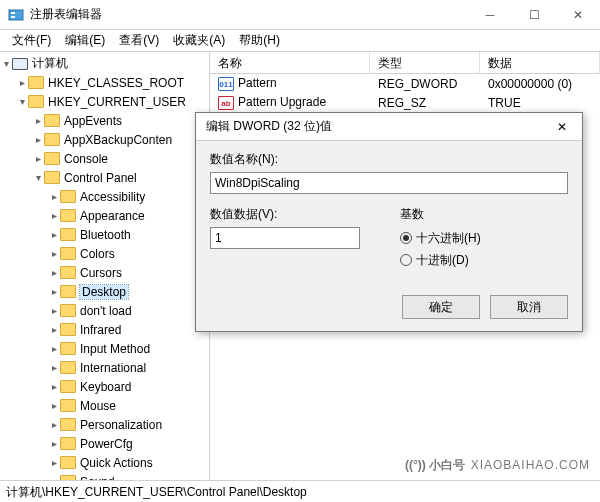 The width and height of the screenshot is (600, 502). What do you see at coordinates (300, 15) in the screenshot?
I see `titlebar: 注册表编辑器 ─ ☐ ✕` at bounding box center [300, 15].